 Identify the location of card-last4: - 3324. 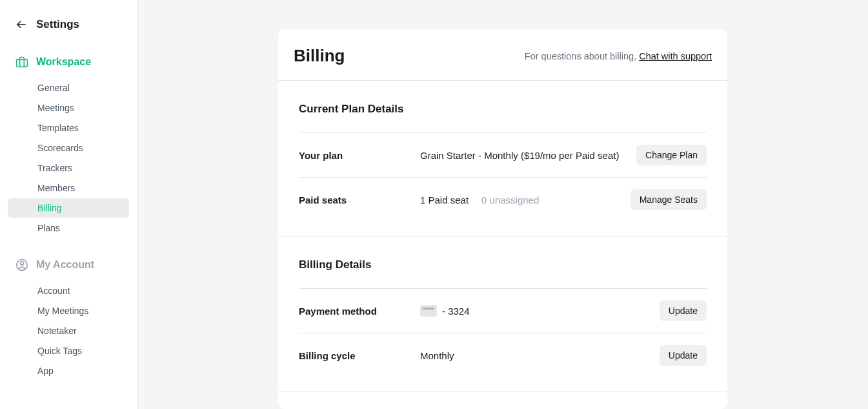
(456, 311).